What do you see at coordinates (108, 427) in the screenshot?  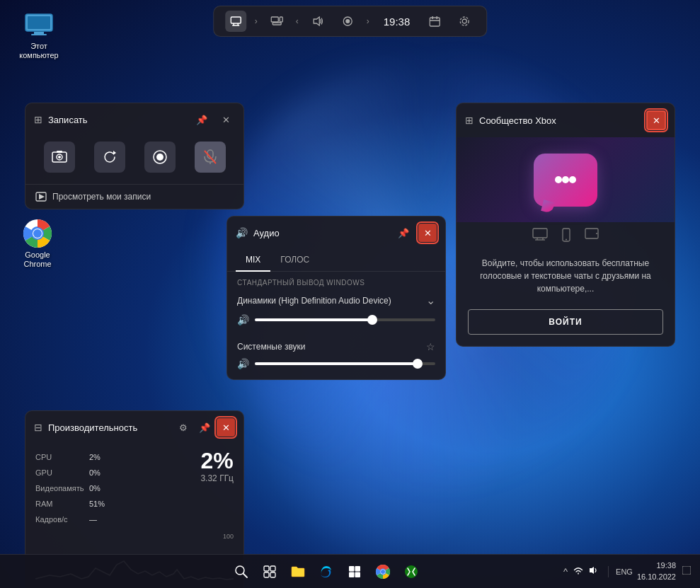 I see `perf-panel-title: Производительность` at bounding box center [108, 427].